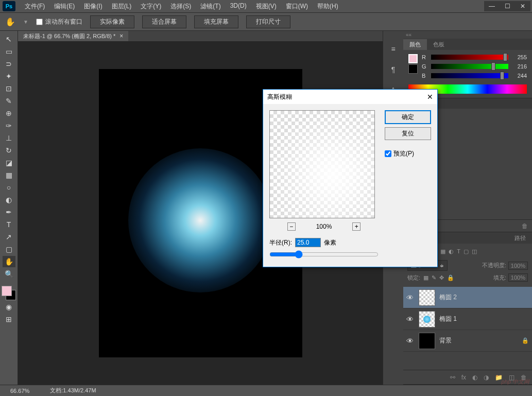  What do you see at coordinates (73, 36) in the screenshot?
I see `document-tab: 未标题-1 @ 66.7% (椭圆 2, RGB/8) * ×` at bounding box center [73, 36].